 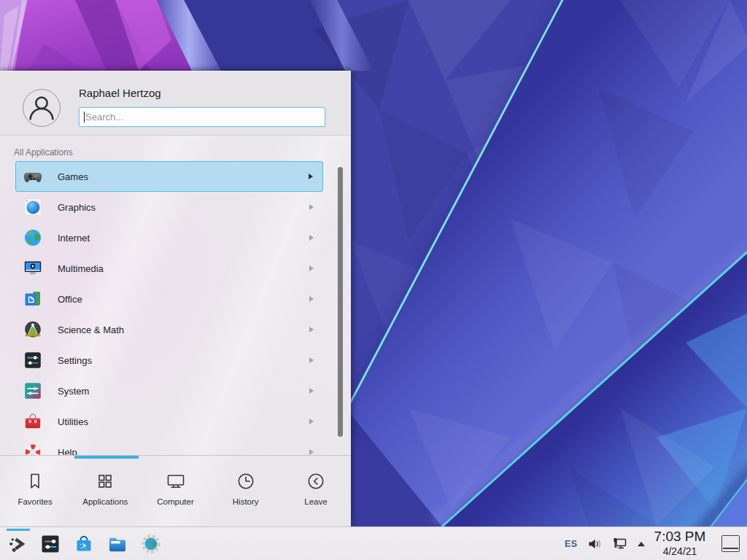 I want to click on category-label: Games, so click(x=73, y=176).